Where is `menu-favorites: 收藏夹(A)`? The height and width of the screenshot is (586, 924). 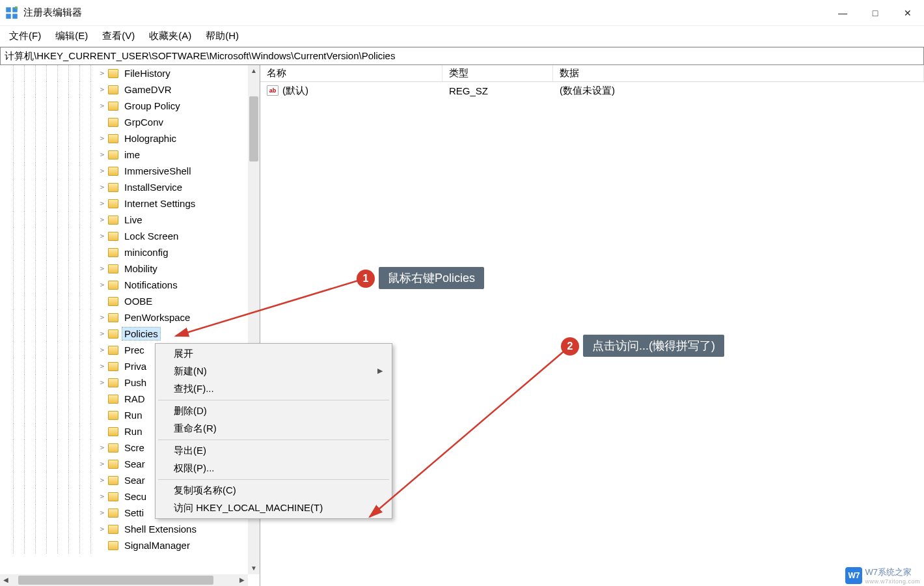
menu-favorites: 收藏夹(A) is located at coordinates (170, 36).